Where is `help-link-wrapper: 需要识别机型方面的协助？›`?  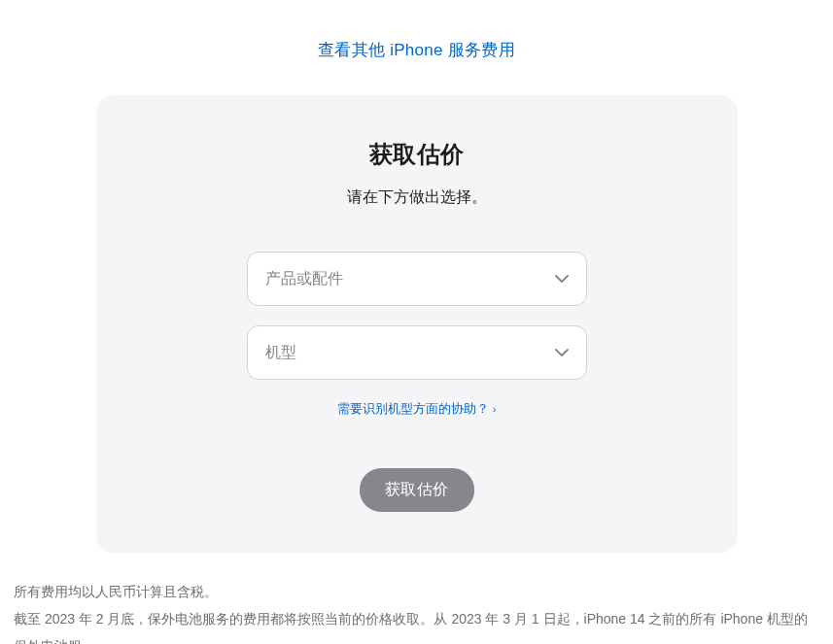 help-link-wrapper: 需要识别机型方面的协助？› is located at coordinates (417, 408).